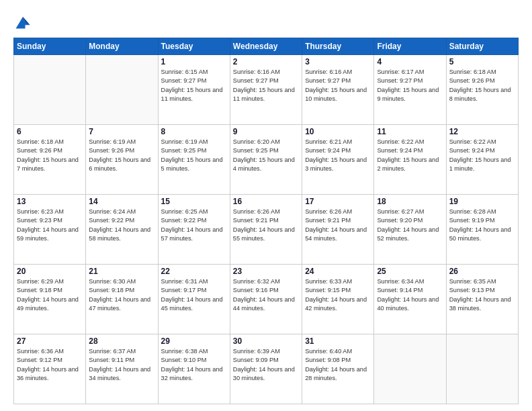 This screenshot has width=532, height=411. Describe the element at coordinates (482, 282) in the screenshot. I see `sunrise-text: Sunrise: 6:35 AM` at that location.